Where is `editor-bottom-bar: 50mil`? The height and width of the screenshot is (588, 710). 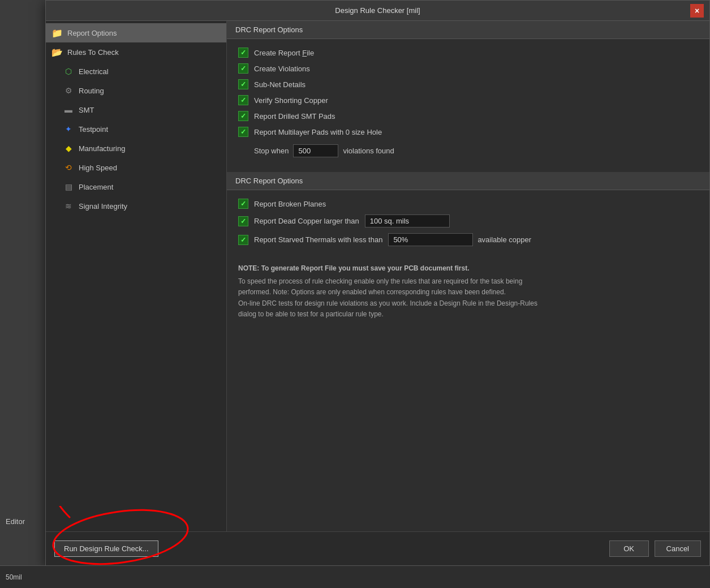 editor-bottom-bar: 50mil is located at coordinates (355, 577).